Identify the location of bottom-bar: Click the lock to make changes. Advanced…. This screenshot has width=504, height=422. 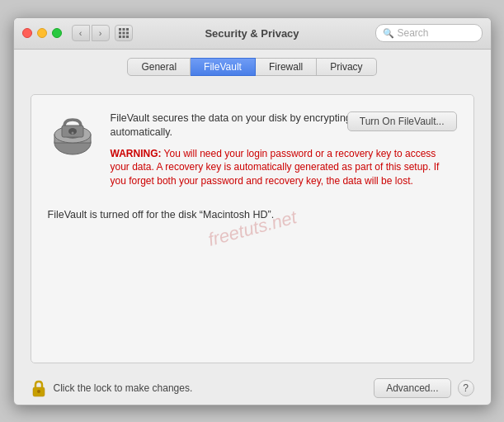
(252, 388).